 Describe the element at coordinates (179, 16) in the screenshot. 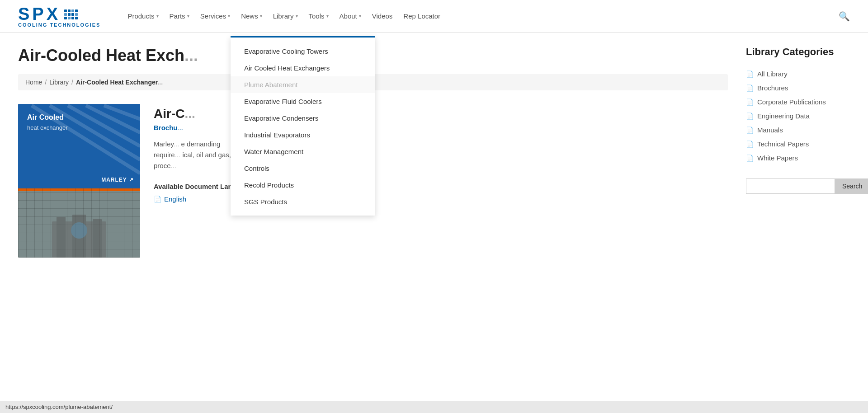

I see `nav-parts: Parts ▾` at that location.